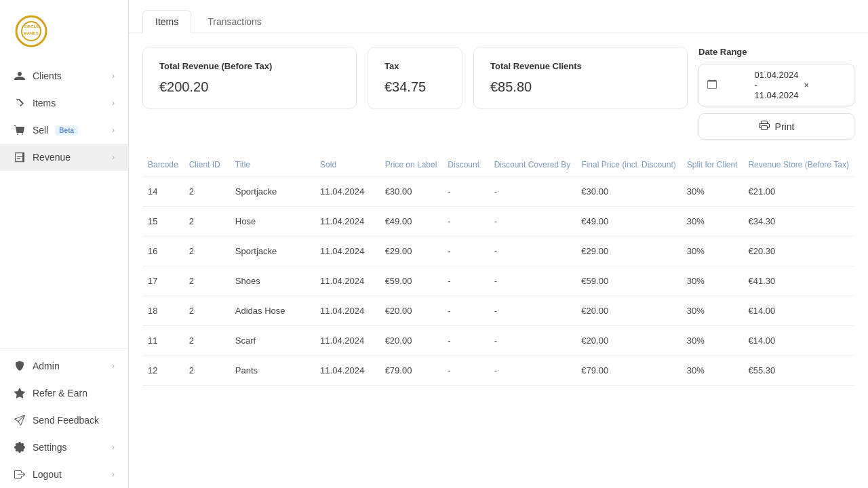  What do you see at coordinates (250, 78) in the screenshot?
I see `total-revenue-card: Total Revenue (Before Tax) €200.20` at bounding box center [250, 78].